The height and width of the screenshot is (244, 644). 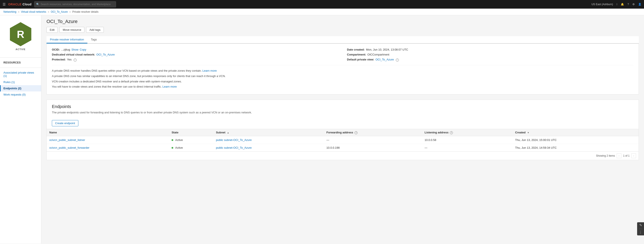 I want to click on oracle-logo: ORACLE Cloud, so click(x=20, y=4).